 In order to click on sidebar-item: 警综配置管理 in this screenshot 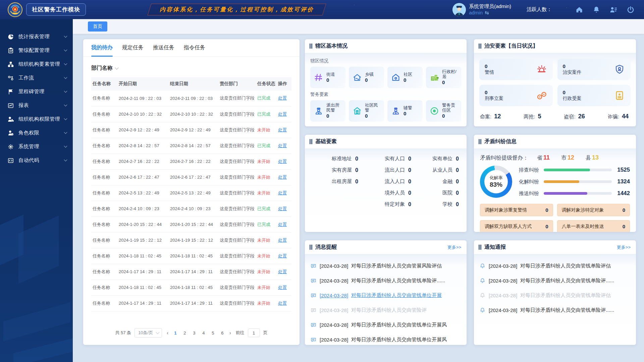, I will do `click(36, 50)`.